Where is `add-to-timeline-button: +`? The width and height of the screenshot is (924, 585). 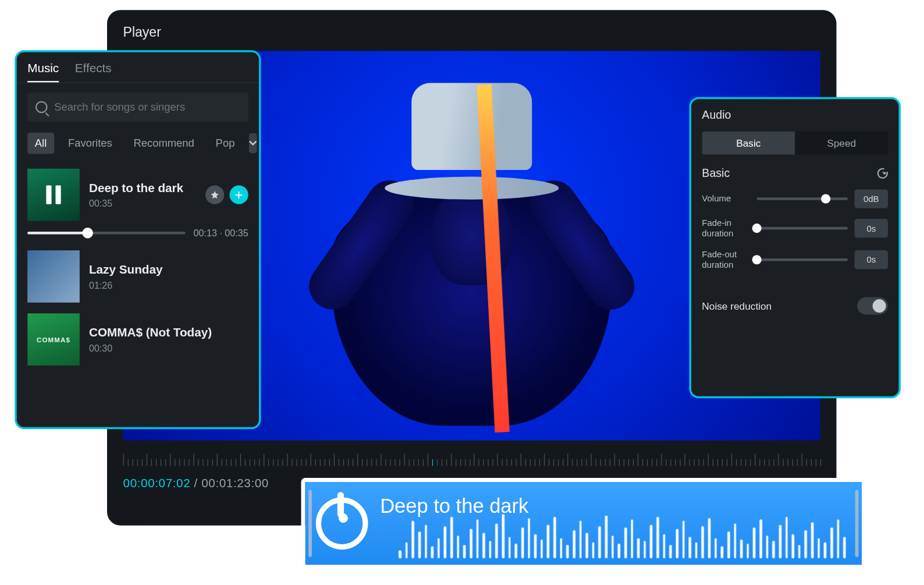 add-to-timeline-button: + is located at coordinates (239, 195).